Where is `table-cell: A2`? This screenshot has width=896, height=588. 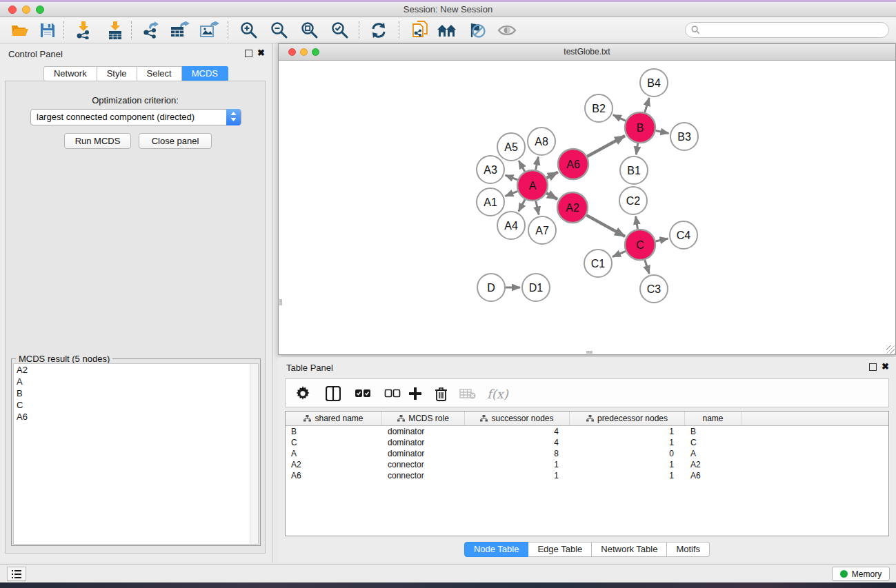 table-cell: A2 is located at coordinates (334, 465).